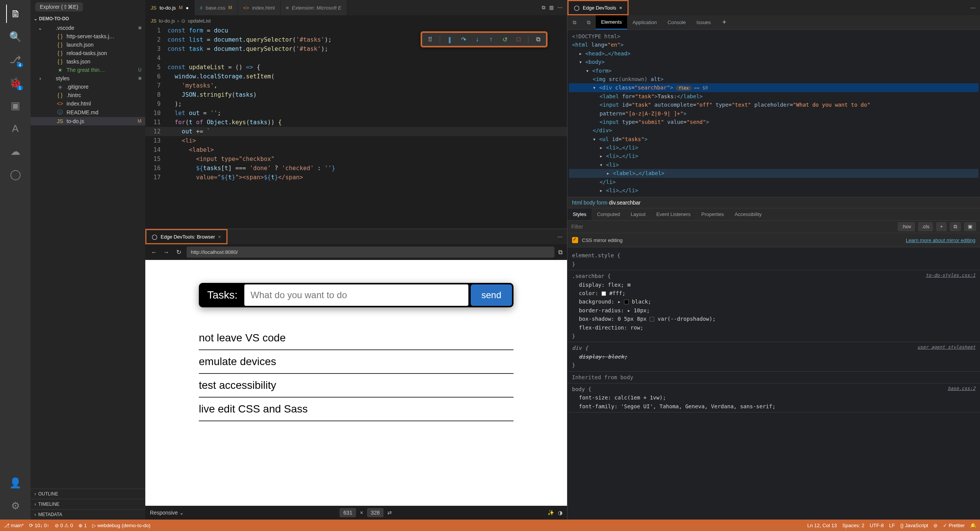 This screenshot has width=980, height=531. Describe the element at coordinates (154, 252) in the screenshot. I see `back-icon: ←` at that location.